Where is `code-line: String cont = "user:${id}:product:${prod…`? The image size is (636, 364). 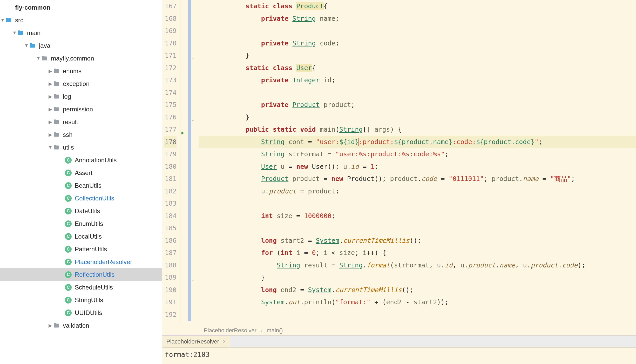
code-line: String cont = "user:${id}:product:${prod… is located at coordinates (417, 142).